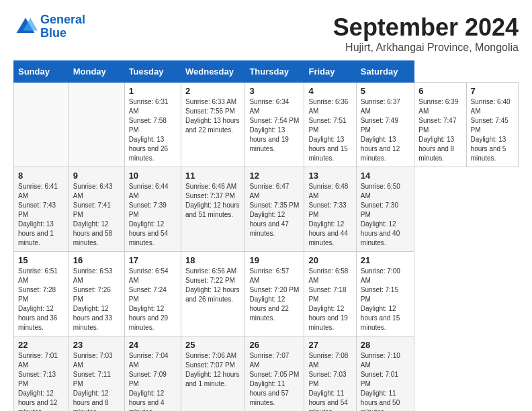  I want to click on calendar-cell: 15 Sunrise: 6:51 AMSunset: 7:28 PMDaylig…, so click(42, 294).